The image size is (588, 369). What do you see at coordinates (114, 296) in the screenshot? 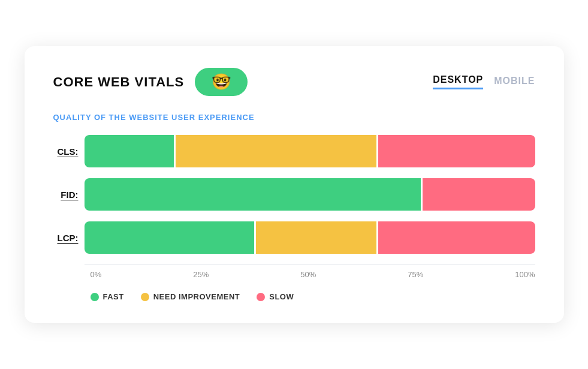
I see `legend-label-fast: FAST` at bounding box center [114, 296].